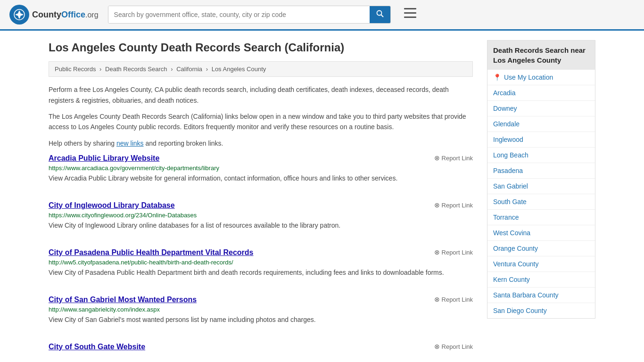 The height and width of the screenshot is (362, 644). I want to click on sidebar-item-glendale: Glendale, so click(541, 124).